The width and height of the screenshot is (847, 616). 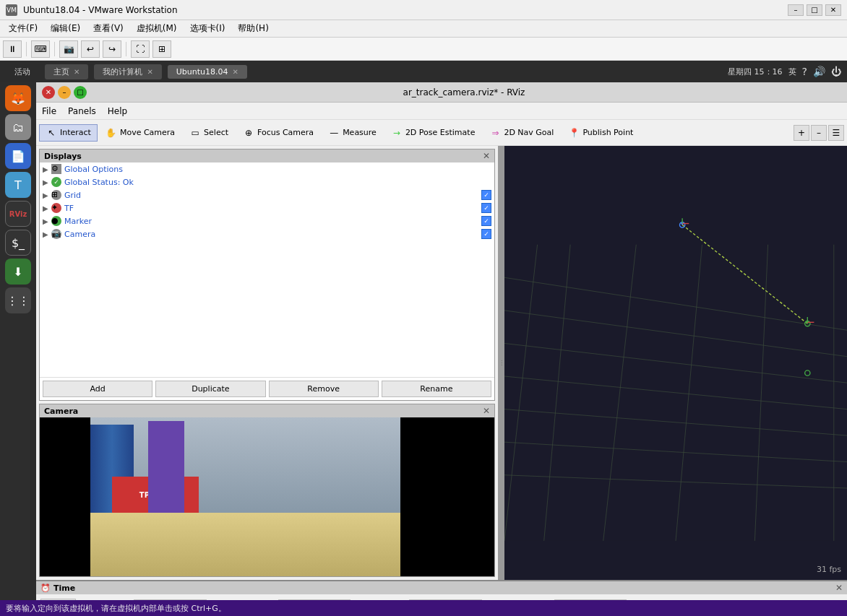 What do you see at coordinates (18, 243) in the screenshot?
I see `dock-terminal: $_` at bounding box center [18, 243].